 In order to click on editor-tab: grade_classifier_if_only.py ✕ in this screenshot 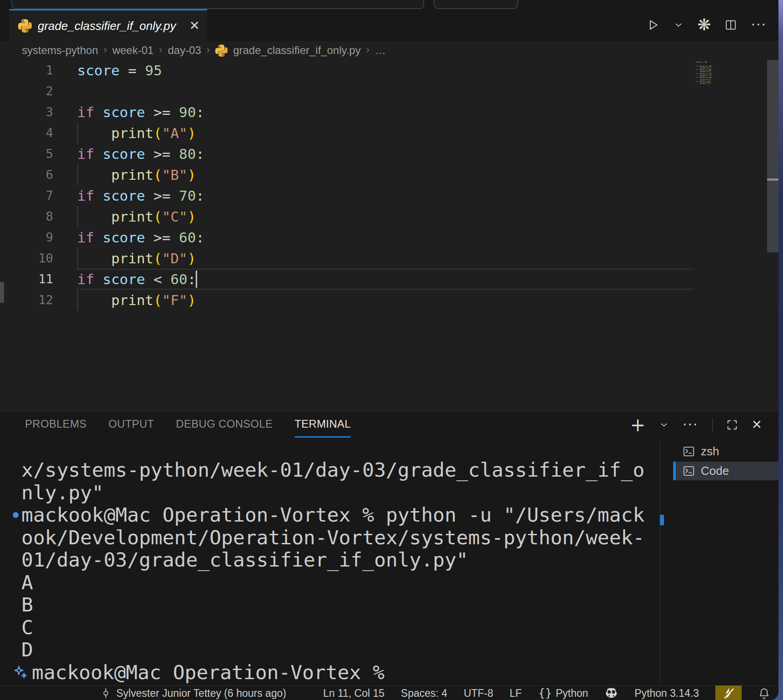, I will do `click(108, 25)`.